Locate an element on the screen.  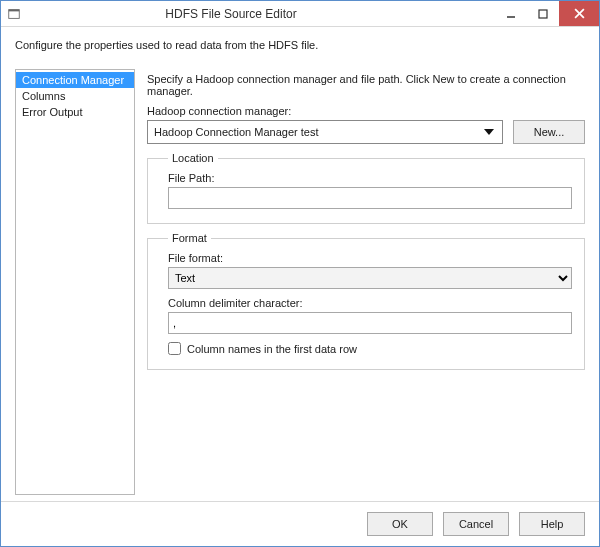
help-button: Help is located at coordinates (552, 524).